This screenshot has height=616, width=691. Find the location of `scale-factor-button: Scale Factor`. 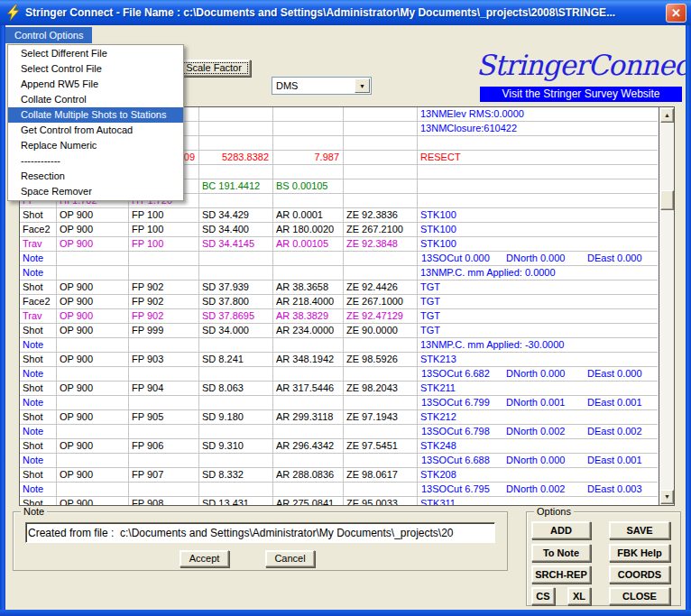

scale-factor-button: Scale Factor is located at coordinates (214, 69).